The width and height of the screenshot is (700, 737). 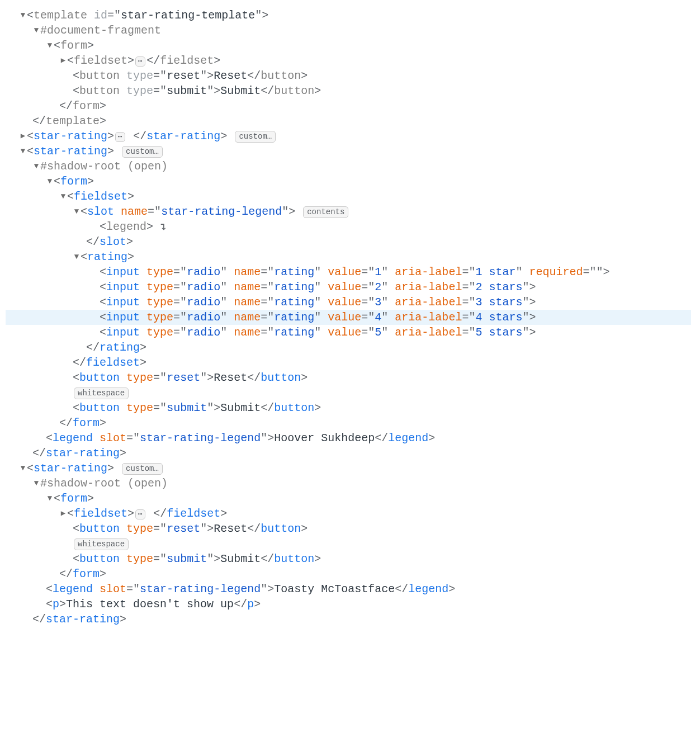 What do you see at coordinates (348, 197) in the screenshot?
I see `tree-row: ▼<fieldset>` at bounding box center [348, 197].